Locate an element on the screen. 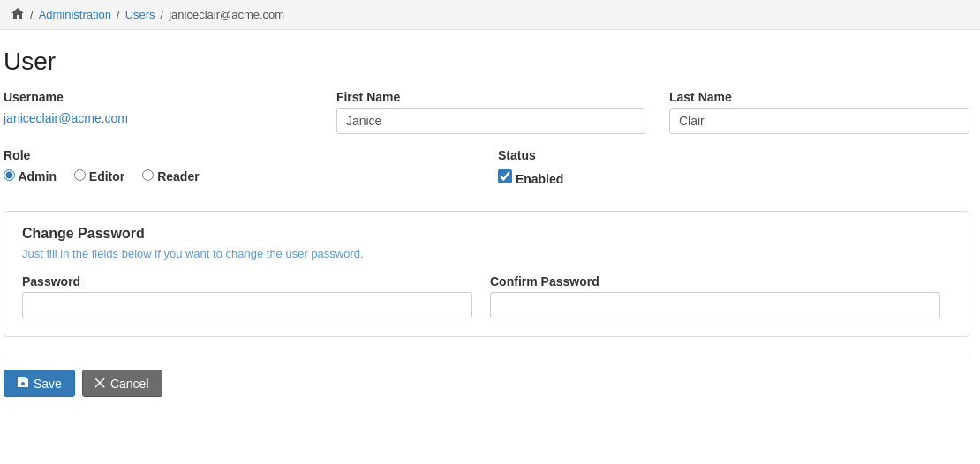 Image resolution: width=980 pixels, height=464 pixels. lastname-input is located at coordinates (819, 121).